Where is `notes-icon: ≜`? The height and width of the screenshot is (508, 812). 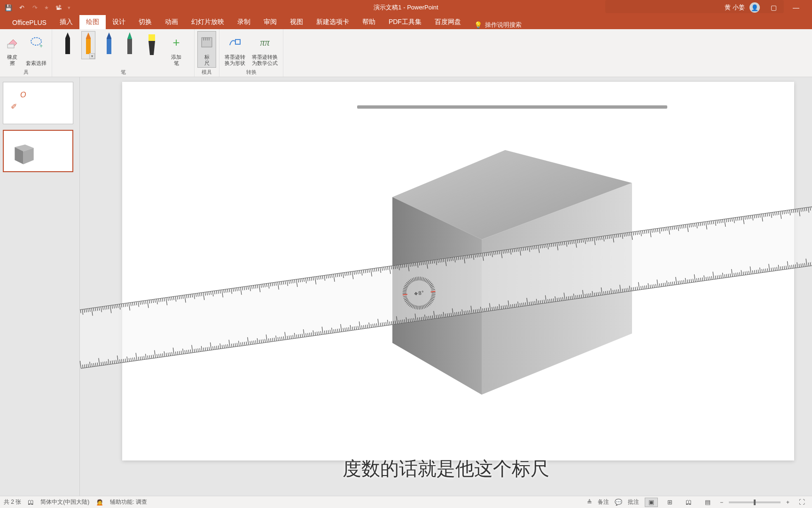
notes-icon: ≜ is located at coordinates (589, 502).